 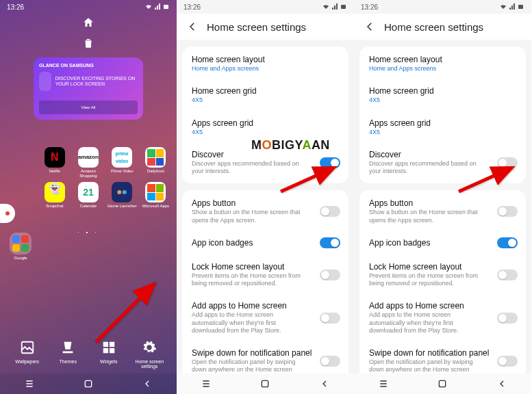 I want to click on wallpapers-button: Wallpapers, so click(x=27, y=354).